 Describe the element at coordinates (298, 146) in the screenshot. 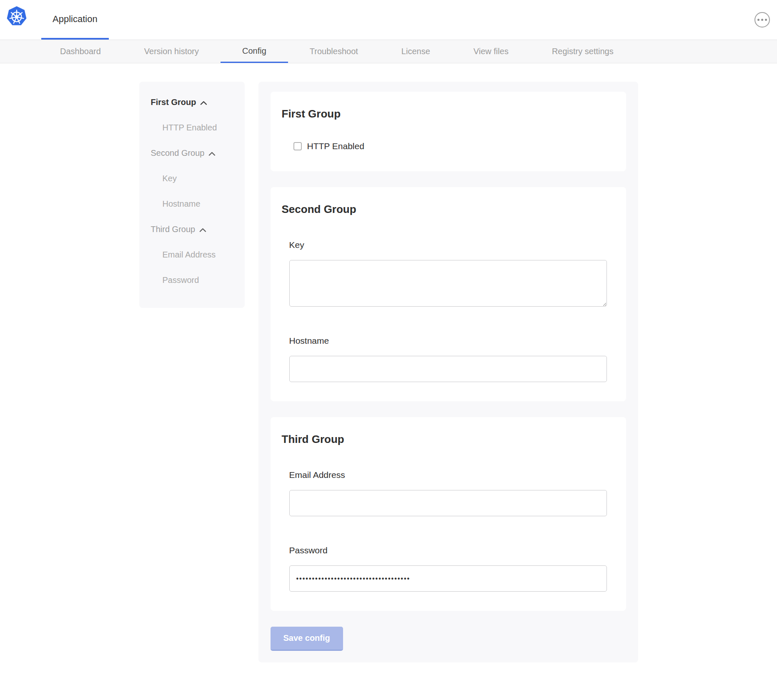

I see `http-enabled-checkbox` at that location.